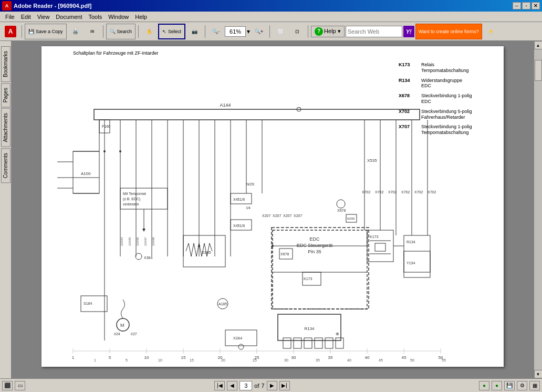 The image size is (542, 392). I want to click on first-page-button: |◀, so click(220, 386).